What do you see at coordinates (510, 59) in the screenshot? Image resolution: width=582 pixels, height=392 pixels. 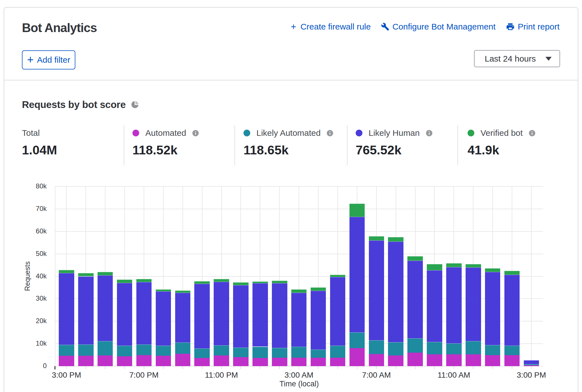 I see `time-range-value: Last 24 hours` at bounding box center [510, 59].